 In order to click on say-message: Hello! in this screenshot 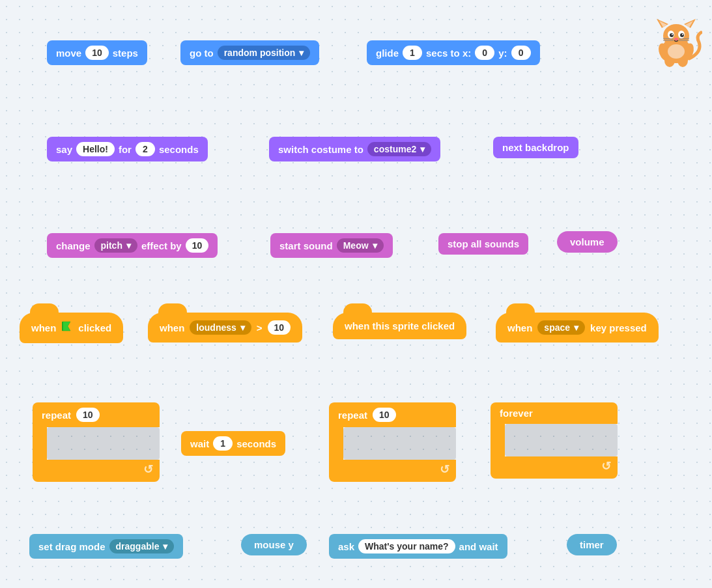, I will do `click(95, 149)`.